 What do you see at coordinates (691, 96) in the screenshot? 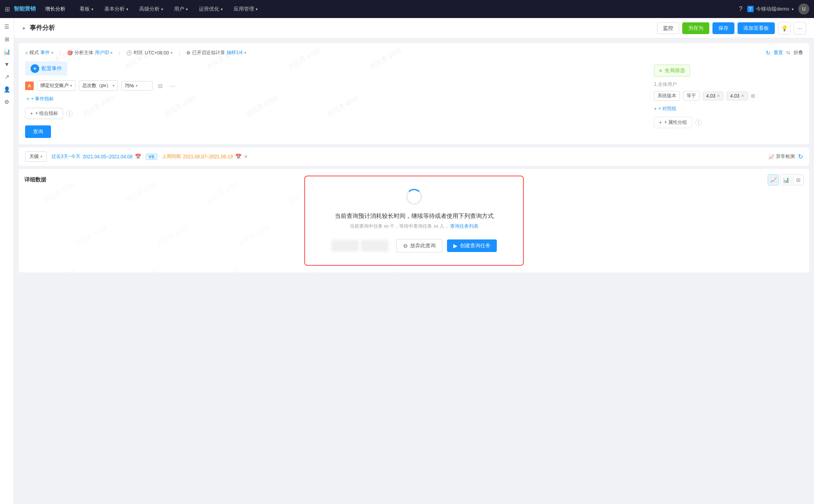
I see `filter-op-tag: 等于` at bounding box center [691, 96].